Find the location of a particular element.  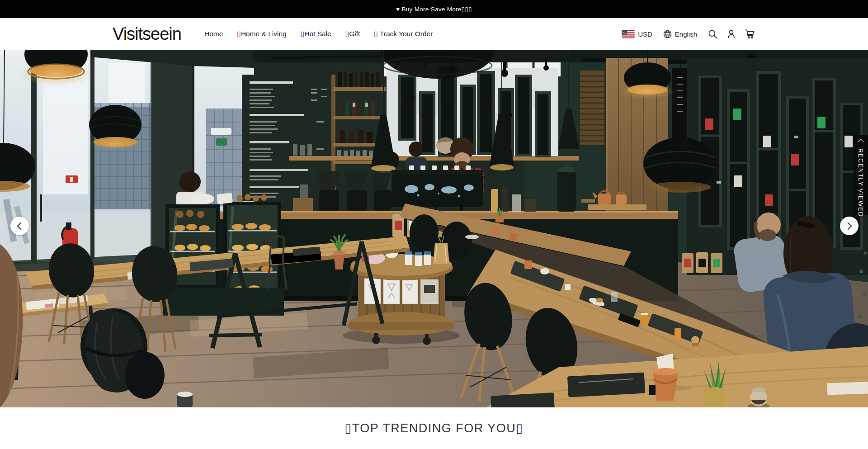

nav-item-gift: ▯Gift is located at coordinates (353, 34).